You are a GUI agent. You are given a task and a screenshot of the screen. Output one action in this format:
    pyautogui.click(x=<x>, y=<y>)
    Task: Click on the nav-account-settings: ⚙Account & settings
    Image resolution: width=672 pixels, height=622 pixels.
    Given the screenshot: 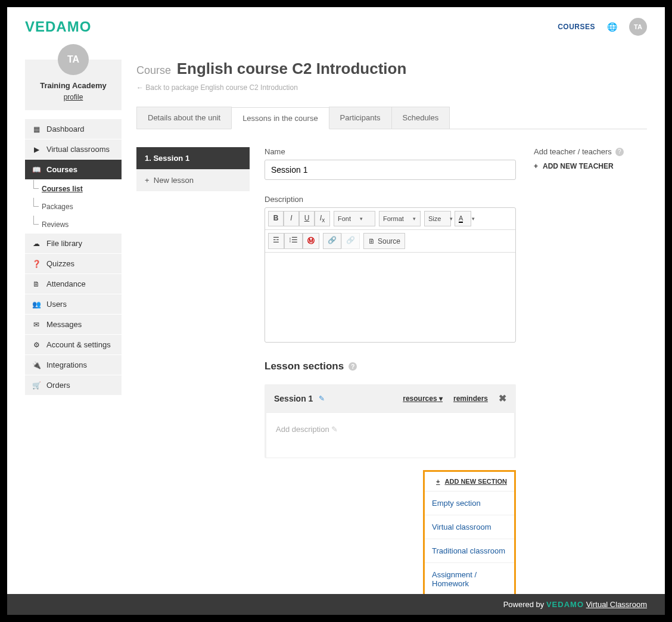 What is the action you would take?
    pyautogui.click(x=73, y=345)
    